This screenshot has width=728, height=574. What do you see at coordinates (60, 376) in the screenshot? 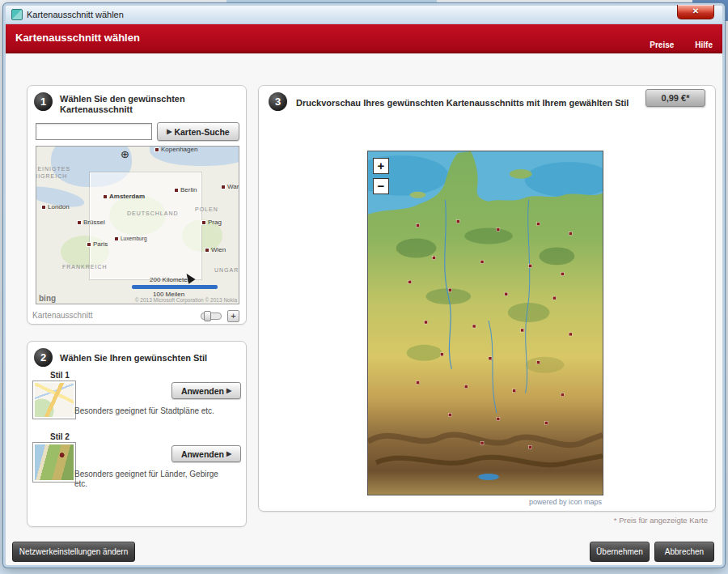
I see `style1-name: Stil 1` at bounding box center [60, 376].